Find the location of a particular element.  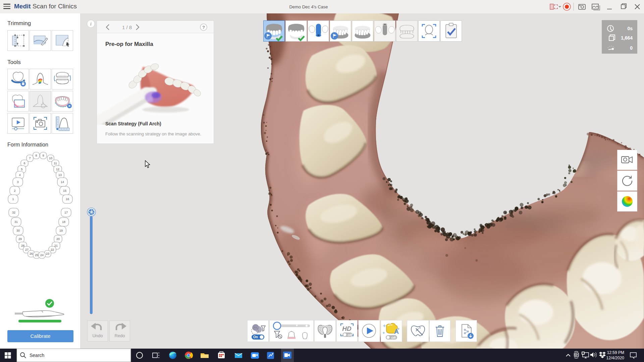

svg-text: 4 is located at coordinates (19, 175).